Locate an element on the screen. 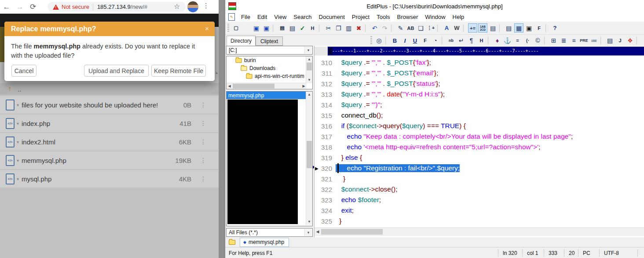 This screenshot has width=644, height=258. code-line: 320 echo "Registration : fail<br/>".$que… is located at coordinates (479, 168).